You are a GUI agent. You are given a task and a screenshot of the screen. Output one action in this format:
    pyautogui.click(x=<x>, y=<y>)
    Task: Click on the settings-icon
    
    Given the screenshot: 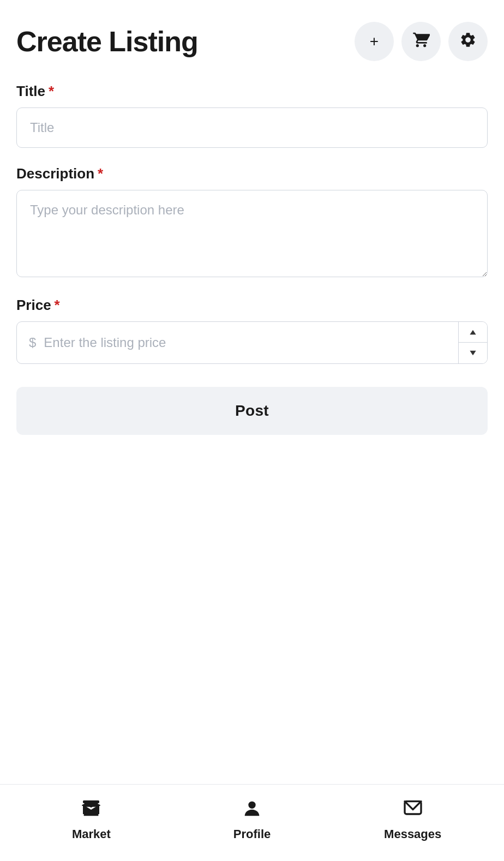 What is the action you would take?
    pyautogui.click(x=468, y=41)
    